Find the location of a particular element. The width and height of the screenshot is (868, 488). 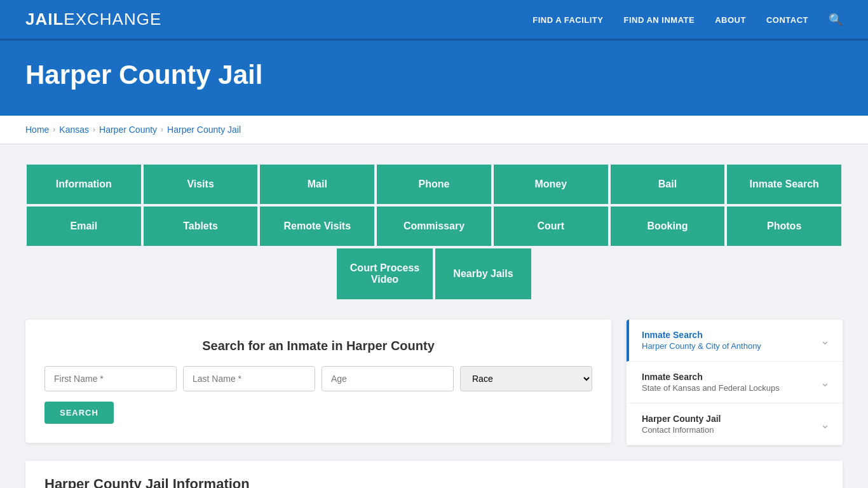

info-section-title: Harper County Jail Information is located at coordinates (434, 482).